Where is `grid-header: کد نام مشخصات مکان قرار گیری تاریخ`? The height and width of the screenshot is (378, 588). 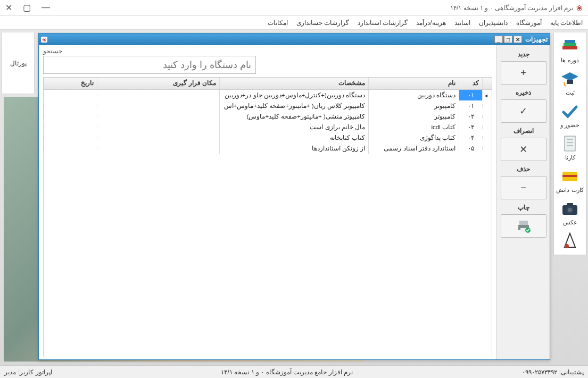 grid-header: کد نام مشخصات مکان قرار گیری تاریخ is located at coordinates (268, 83).